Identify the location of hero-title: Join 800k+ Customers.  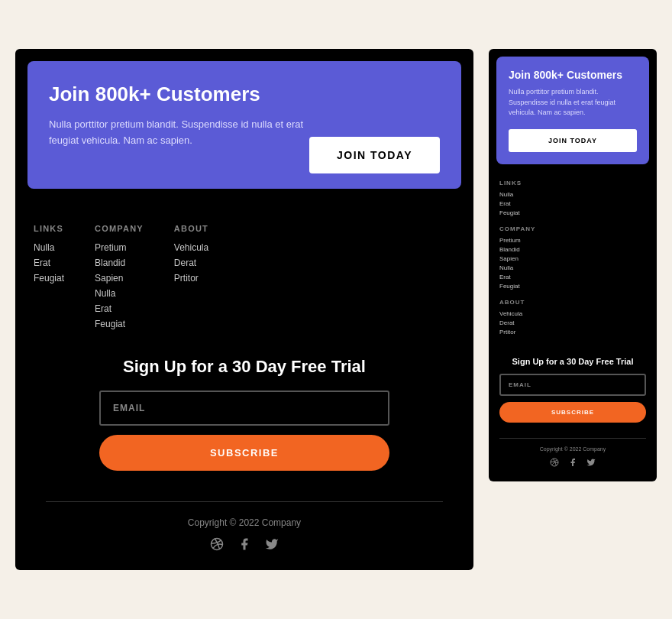
(244, 95).